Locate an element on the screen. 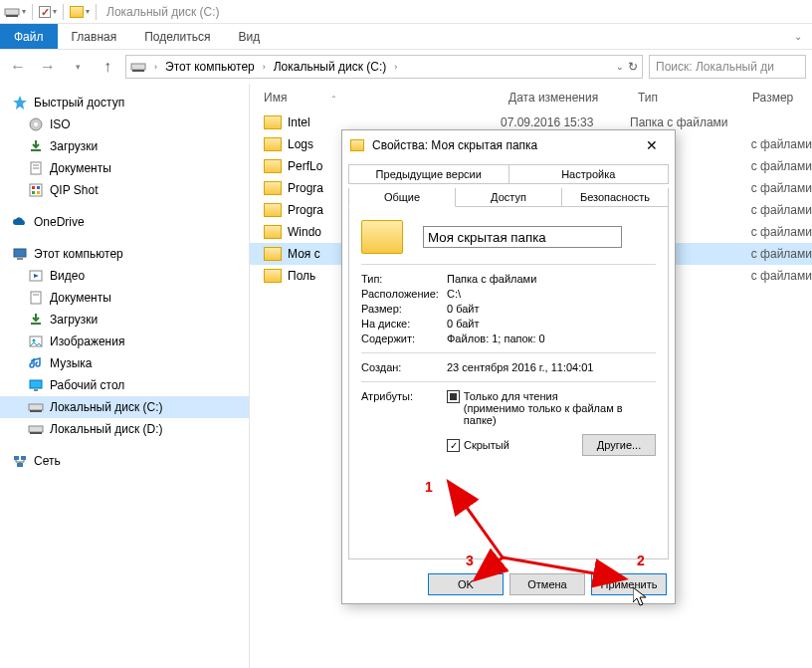 The height and width of the screenshot is (668, 812). nav-up-button: ↑ is located at coordinates (107, 67).